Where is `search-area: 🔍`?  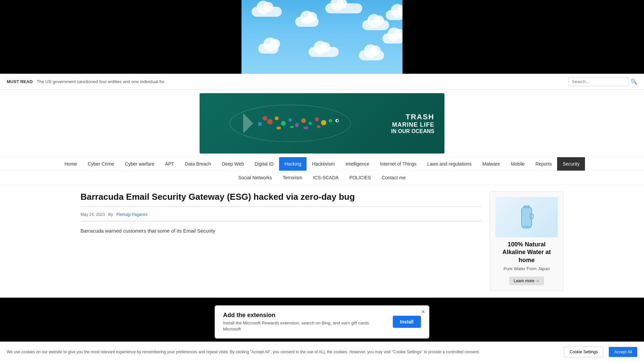
search-area: 🔍 is located at coordinates (603, 82).